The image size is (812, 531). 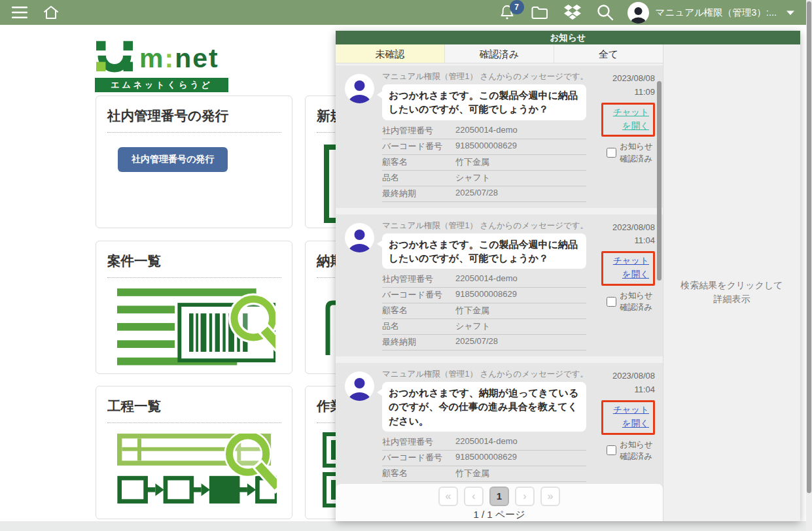 I want to click on brand-tagline: エムネットくらうど, so click(x=162, y=85).